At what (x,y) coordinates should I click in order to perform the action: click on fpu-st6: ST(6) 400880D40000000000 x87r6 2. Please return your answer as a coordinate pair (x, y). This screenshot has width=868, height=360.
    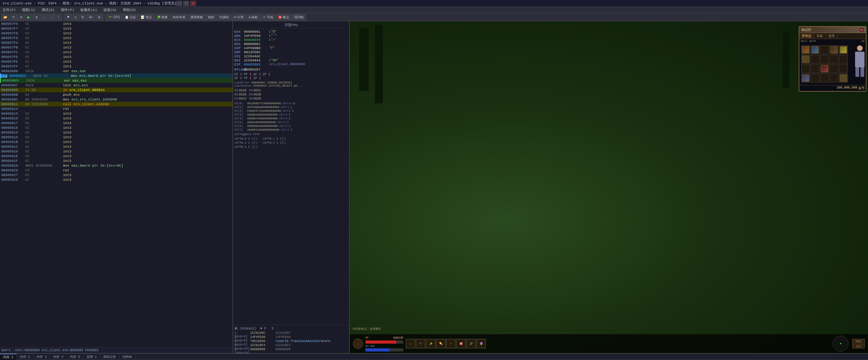
    Looking at the image, I should click on (291, 127).